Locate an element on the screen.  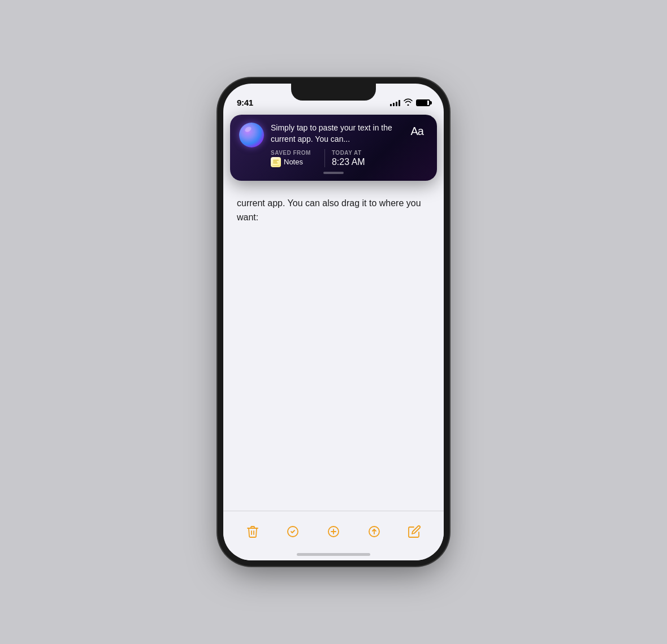
saved-from-label: SAVED FROM is located at coordinates (291, 153).